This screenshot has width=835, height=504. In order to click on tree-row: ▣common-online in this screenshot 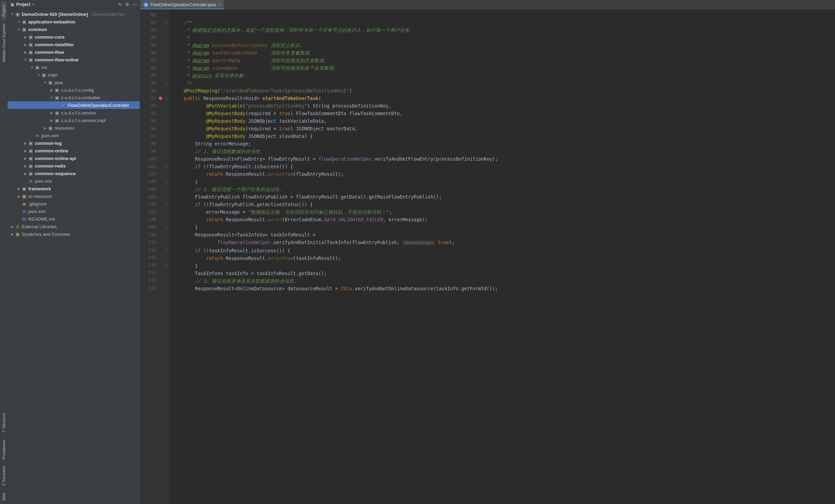, I will do `click(74, 151)`.